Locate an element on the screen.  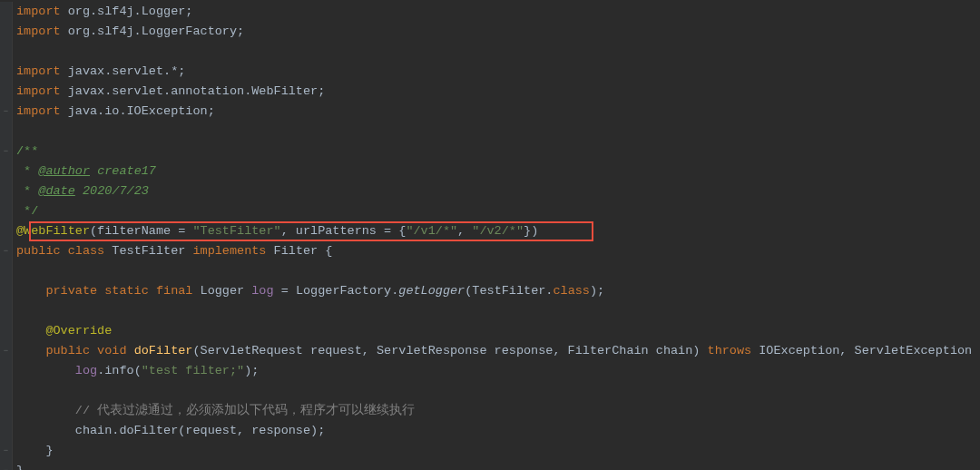
code-line: @Override is located at coordinates (498, 331).